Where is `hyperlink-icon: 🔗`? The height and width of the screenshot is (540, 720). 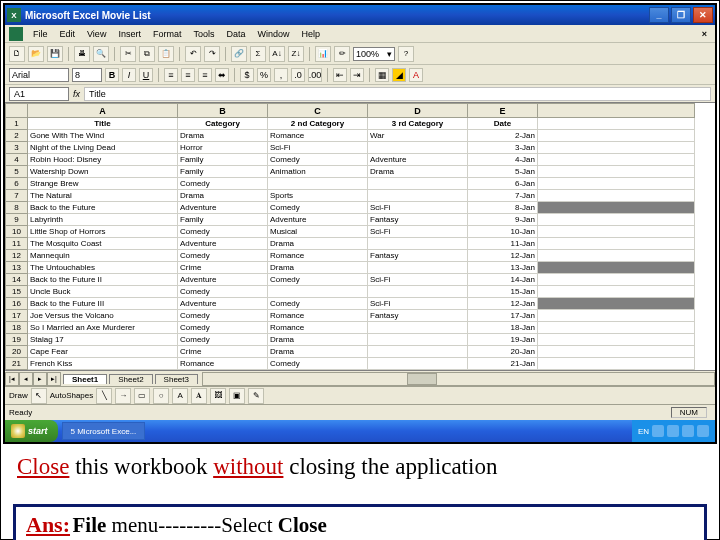 hyperlink-icon: 🔗 is located at coordinates (239, 54).